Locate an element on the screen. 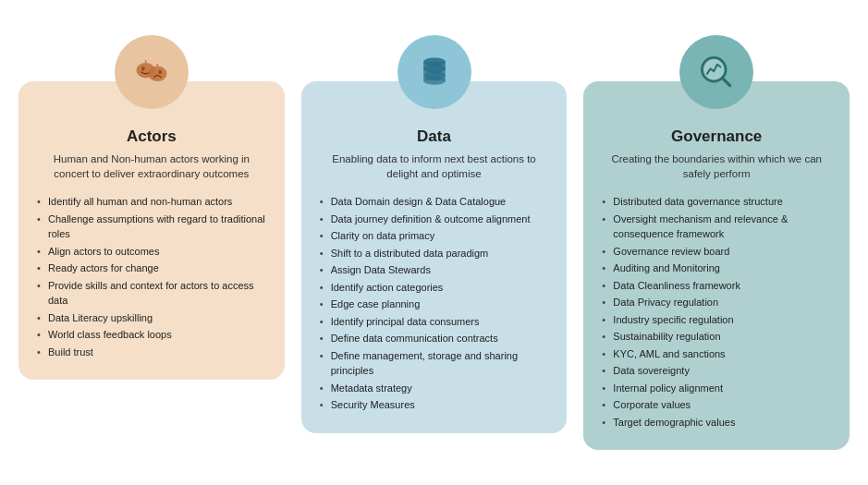 The width and height of the screenshot is (868, 485). list-item: Identify all human and non-human actors is located at coordinates (152, 201).